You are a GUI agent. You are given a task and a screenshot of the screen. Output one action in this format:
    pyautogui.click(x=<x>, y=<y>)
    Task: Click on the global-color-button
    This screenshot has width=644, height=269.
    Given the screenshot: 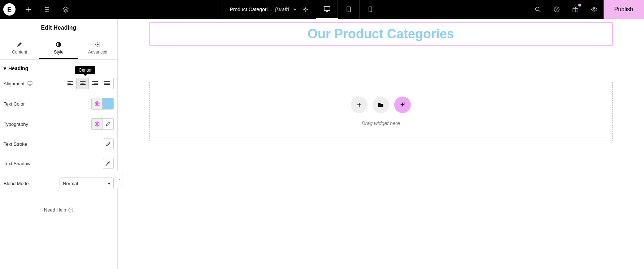 What is the action you would take?
    pyautogui.click(x=97, y=104)
    